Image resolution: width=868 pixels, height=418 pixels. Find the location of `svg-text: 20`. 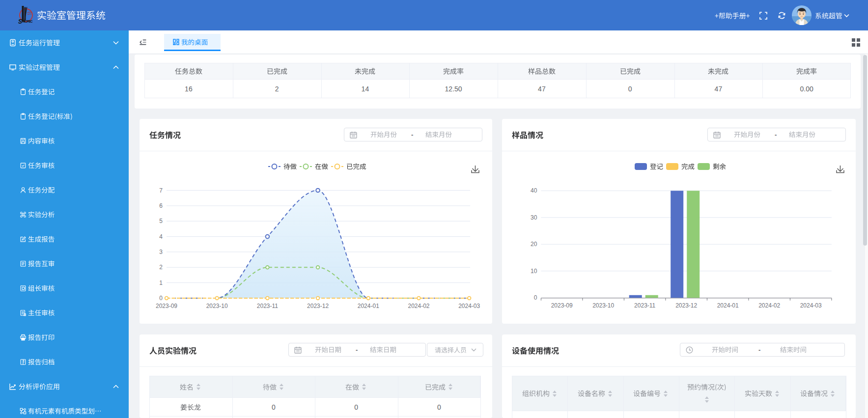

svg-text: 20 is located at coordinates (534, 244).